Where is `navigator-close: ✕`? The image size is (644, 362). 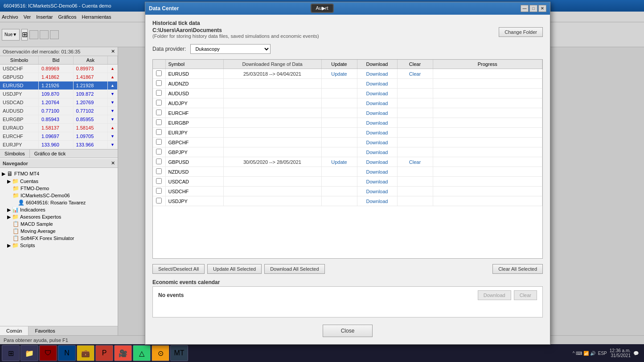
navigator-close: ✕ is located at coordinates (113, 163).